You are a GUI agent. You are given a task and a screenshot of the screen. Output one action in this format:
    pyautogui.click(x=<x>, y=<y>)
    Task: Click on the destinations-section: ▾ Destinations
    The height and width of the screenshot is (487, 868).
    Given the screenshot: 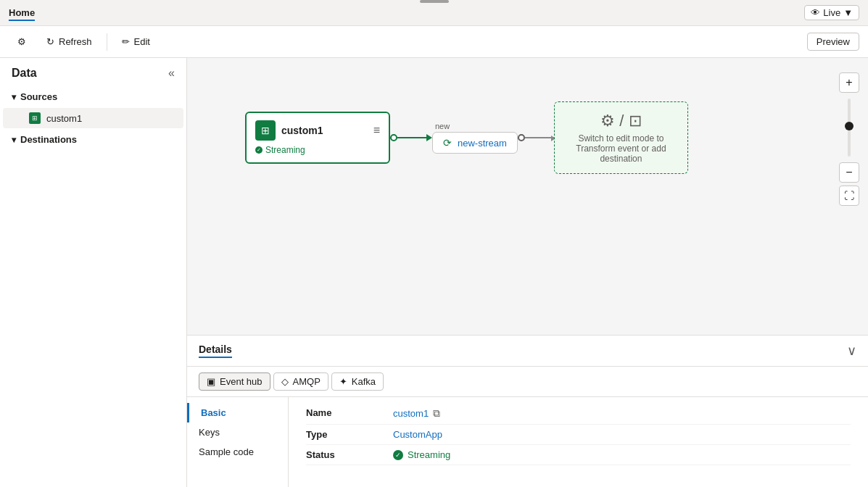 What is the action you would take?
    pyautogui.click(x=93, y=139)
    